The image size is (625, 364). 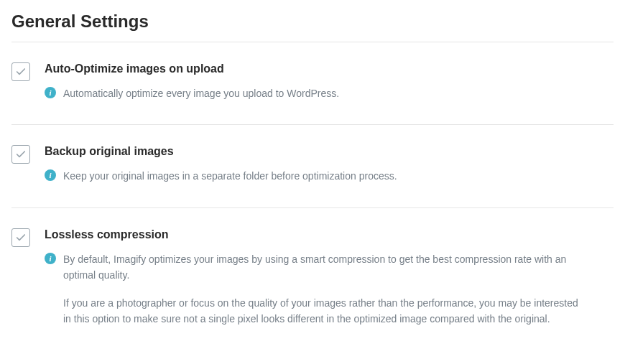 What do you see at coordinates (312, 27) in the screenshot?
I see `page-title: General Settings` at bounding box center [312, 27].